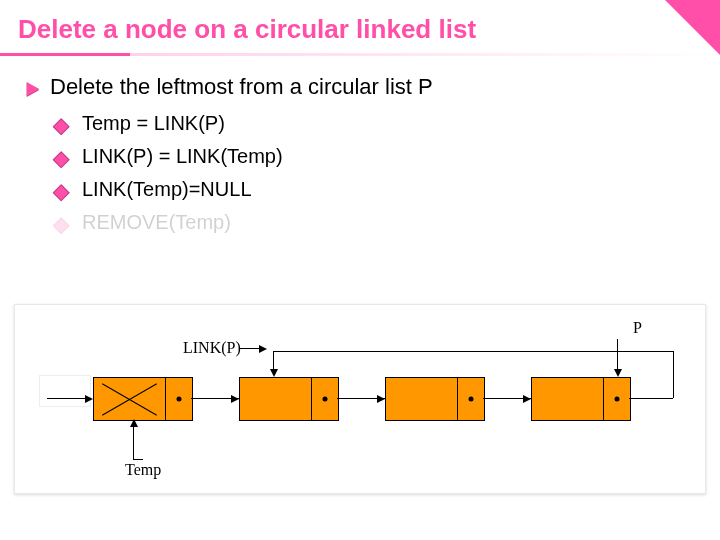 This screenshot has height=540, width=720. I want to click on node-1-deleted, so click(143, 399).